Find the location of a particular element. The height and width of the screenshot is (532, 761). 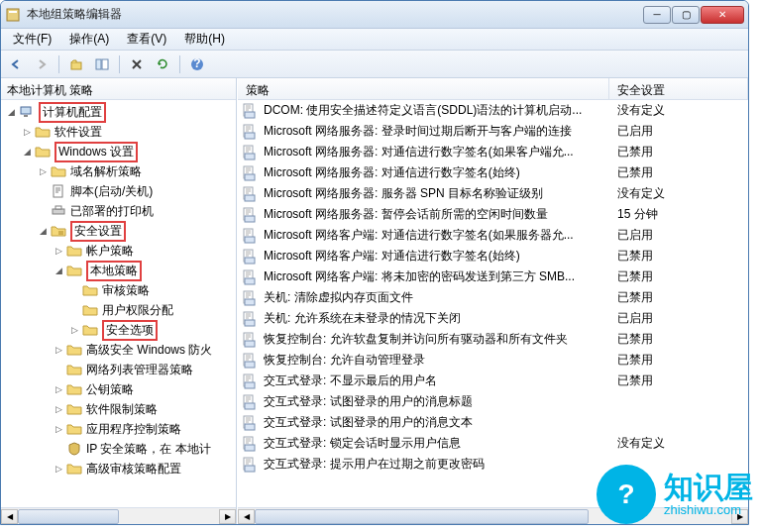

policy-name: DCOM: 使用安全描述符定义语言(SDDL)语法的计算机启动... is located at coordinates (440, 111).